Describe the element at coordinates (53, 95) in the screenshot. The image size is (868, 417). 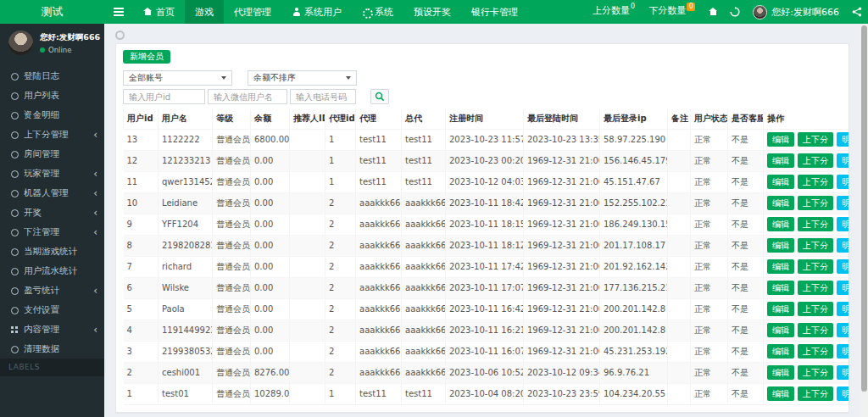
I see `sidebar-menu-item: 用户列表 ‹` at that location.